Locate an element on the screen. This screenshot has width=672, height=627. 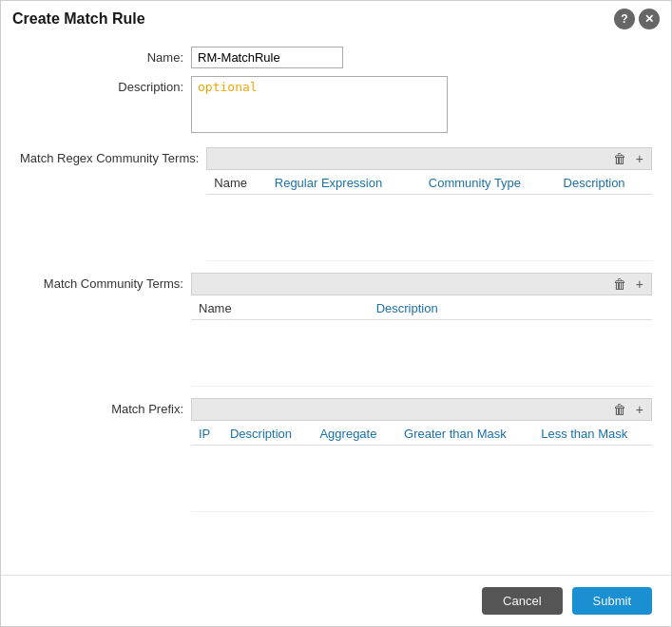
description-row: Description: optional is located at coordinates (336, 106).